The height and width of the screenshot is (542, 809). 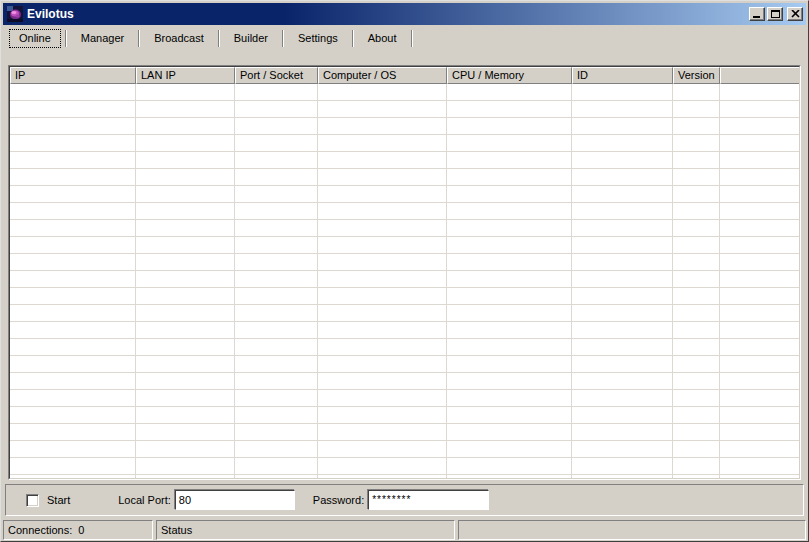 I want to click on maximize-icon, so click(x=776, y=14).